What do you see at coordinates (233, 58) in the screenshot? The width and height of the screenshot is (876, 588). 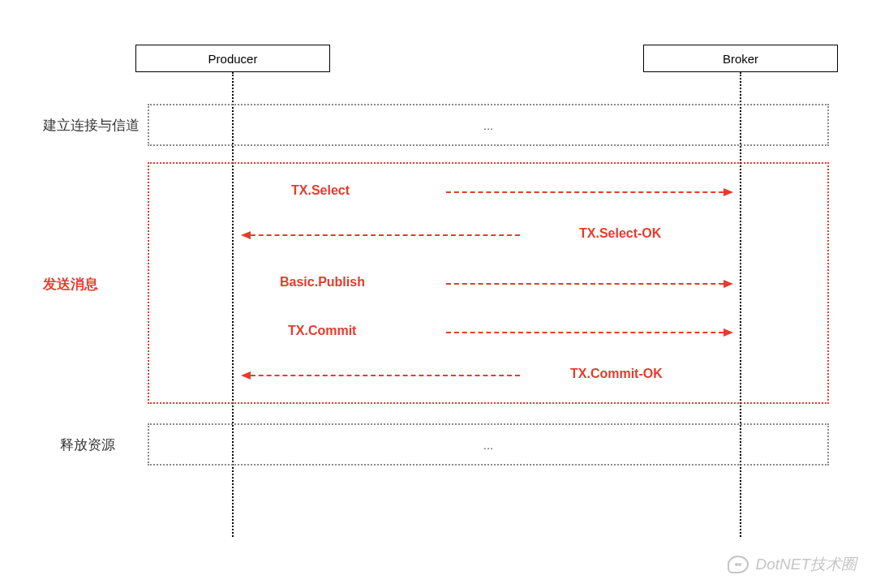 I see `actor-producer: Producer` at bounding box center [233, 58].